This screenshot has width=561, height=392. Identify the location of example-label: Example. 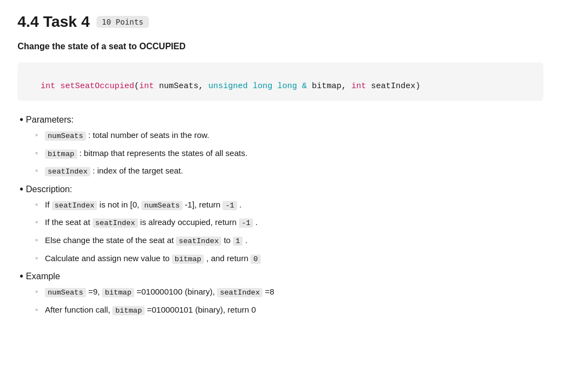
(43, 276).